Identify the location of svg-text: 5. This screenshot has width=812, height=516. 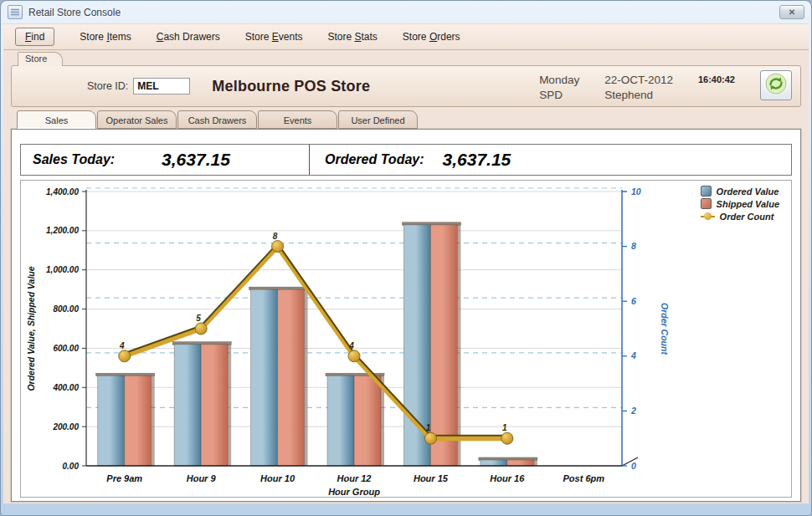
(198, 318).